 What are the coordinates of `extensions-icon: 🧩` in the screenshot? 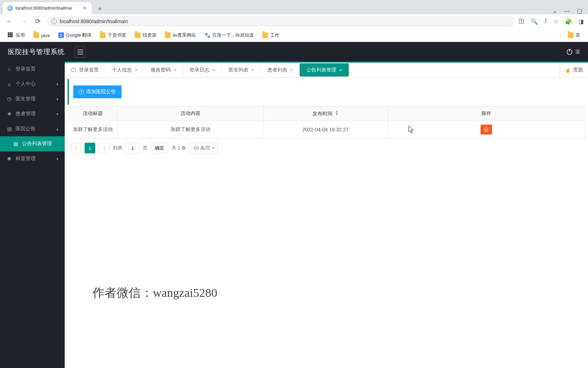 It's located at (568, 21).